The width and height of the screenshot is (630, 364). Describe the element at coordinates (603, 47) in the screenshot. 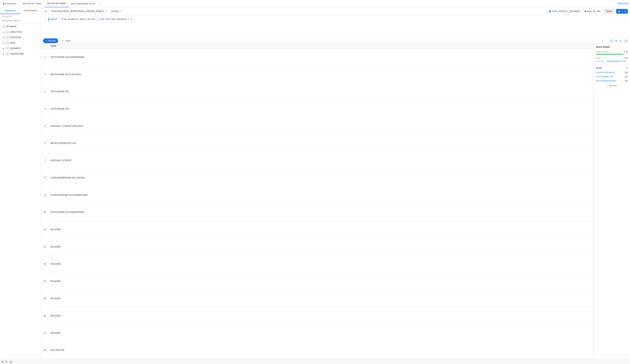

I see `query-details-title: Query Details` at that location.